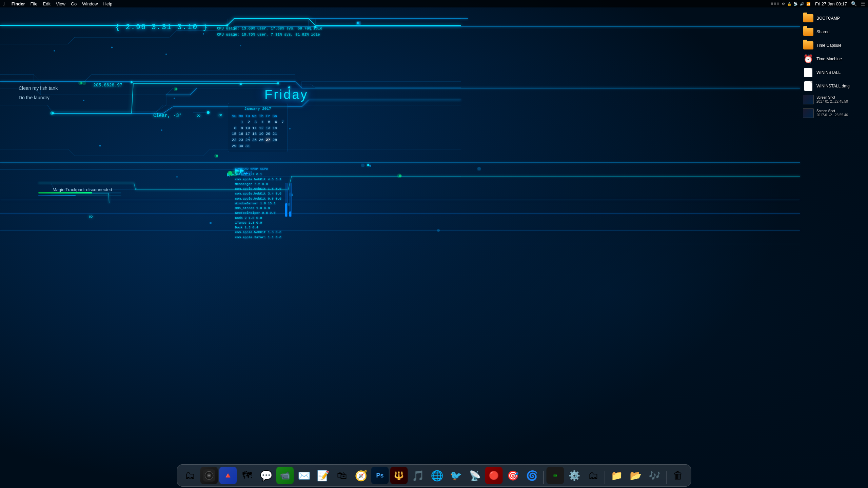 The image size is (868, 488). Describe the element at coordinates (258, 199) in the screenshot. I see `process-row-5: com.apple.WebKit 0.8 0.0` at that location.